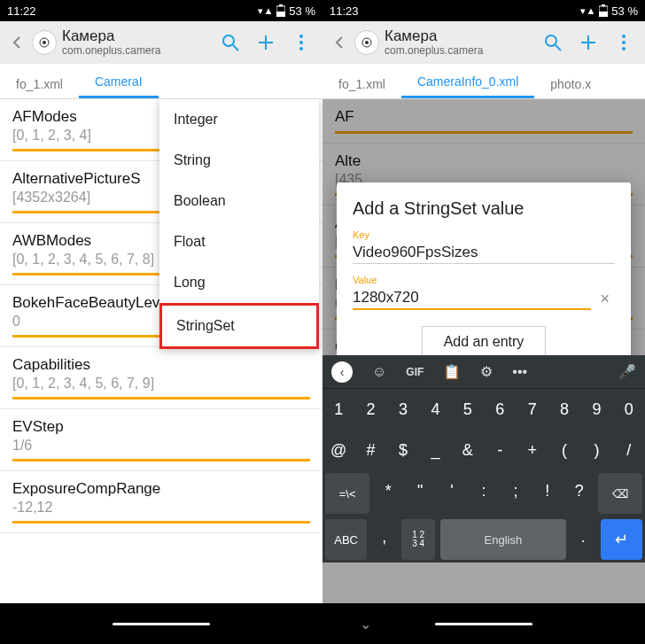 This screenshot has width=645, height=644. Describe the element at coordinates (161, 365) in the screenshot. I see `pref-key: Capabilities` at that location.